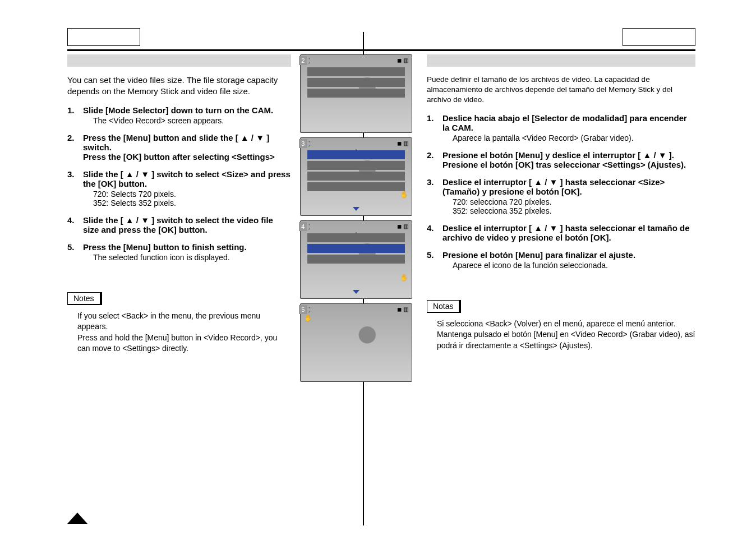 This screenshot has width=756, height=535. I want to click on list-item: 5. Presione el botón [Menu] para finaliz…, so click(561, 260).